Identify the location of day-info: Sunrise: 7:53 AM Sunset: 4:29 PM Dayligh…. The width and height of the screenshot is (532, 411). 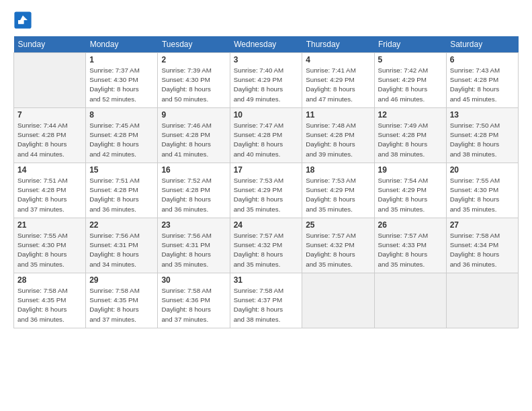
(338, 195).